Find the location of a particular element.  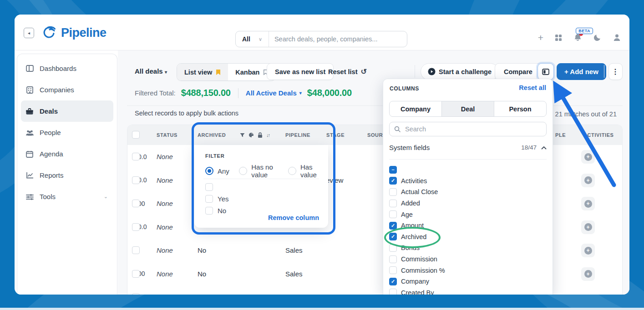

sidebar-collapse-button: ◂ is located at coordinates (29, 33).